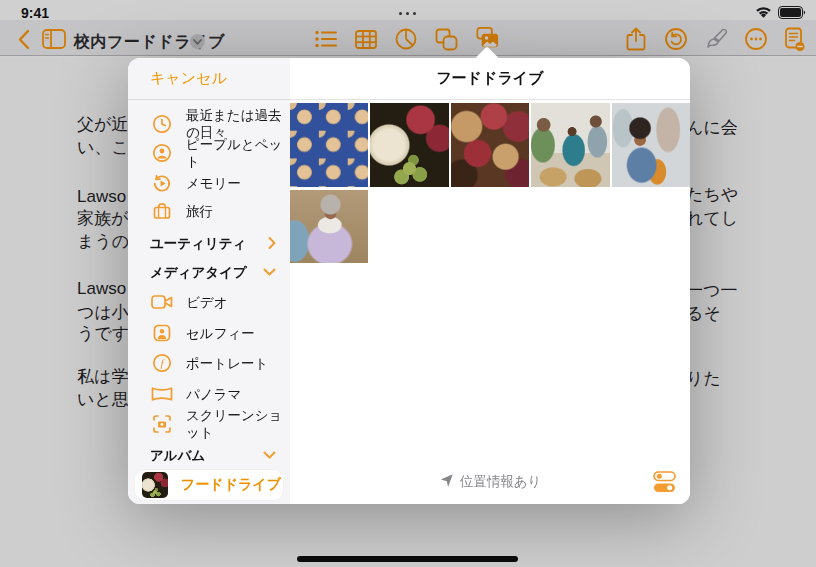 This screenshot has width=816, height=567. What do you see at coordinates (501, 482) in the screenshot?
I see `location-label: 位置情報あり` at bounding box center [501, 482].